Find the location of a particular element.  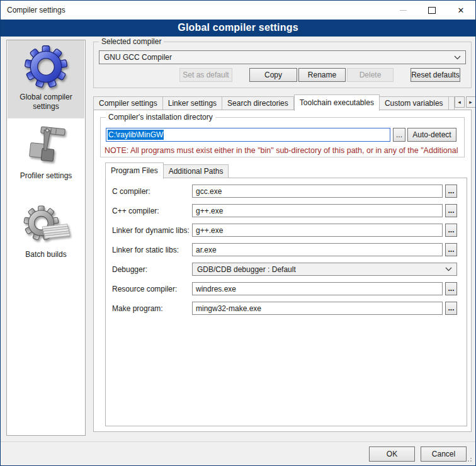

tab-search-directories: Search directories is located at coordinates (258, 103).